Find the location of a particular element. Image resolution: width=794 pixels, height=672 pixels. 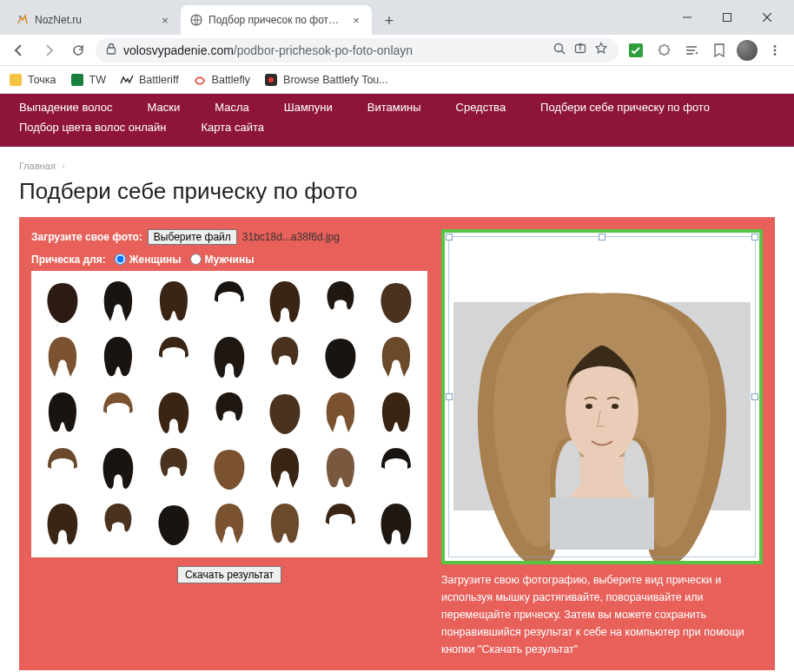

search-icon is located at coordinates (559, 50).